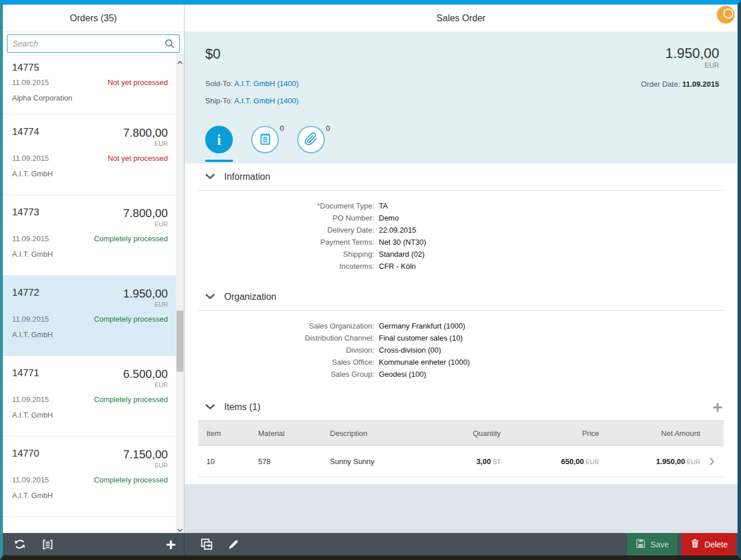 The width and height of the screenshot is (741, 560). I want to click on order-date-label: Order Date:, so click(661, 84).